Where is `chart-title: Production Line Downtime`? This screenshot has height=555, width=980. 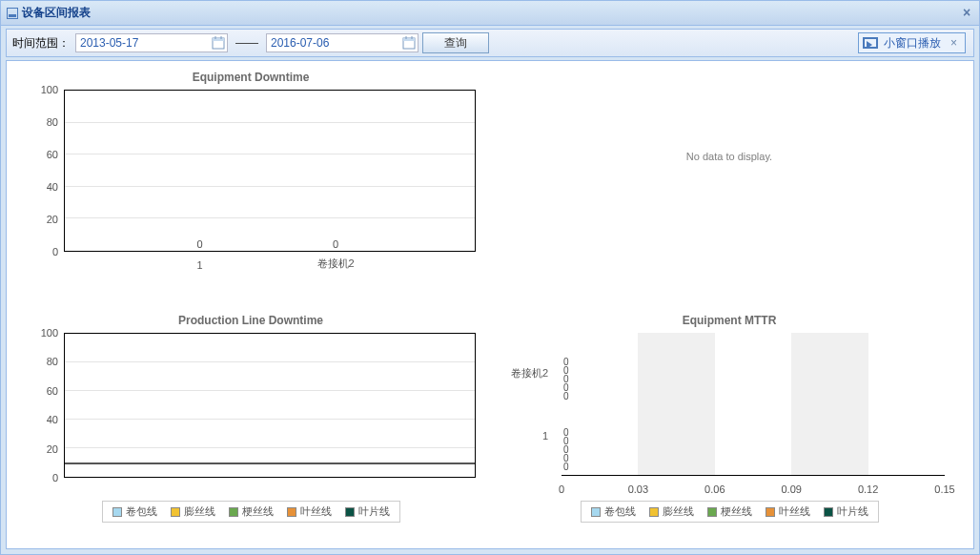 chart-title: Production Line Downtime is located at coordinates (251, 320).